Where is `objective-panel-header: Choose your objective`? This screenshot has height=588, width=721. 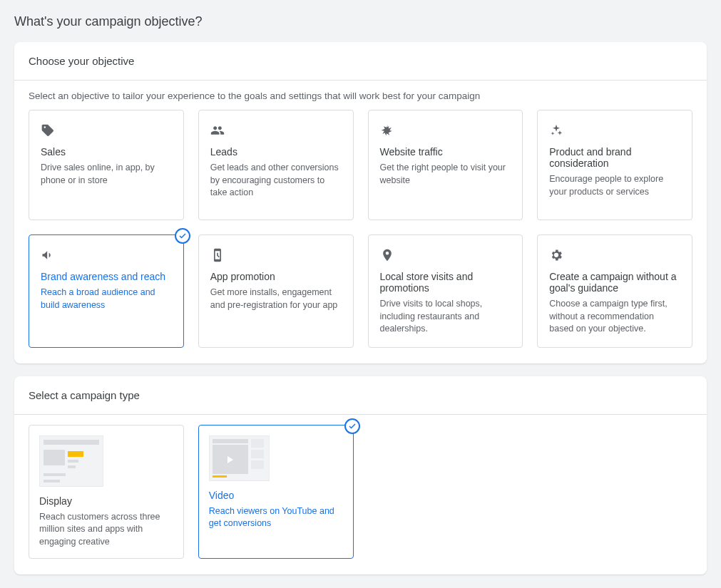 objective-panel-header: Choose your objective is located at coordinates (361, 61).